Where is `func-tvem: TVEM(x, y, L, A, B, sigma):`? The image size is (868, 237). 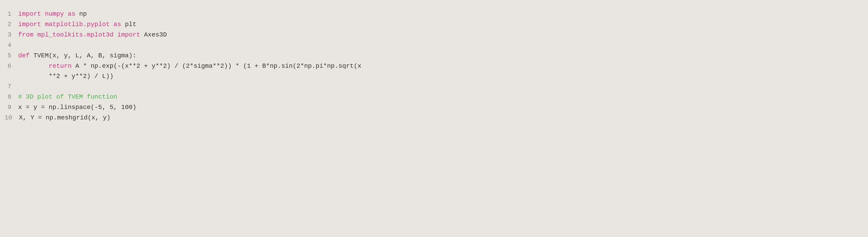
func-tvem: TVEM(x, y, L, A, B, sigma): is located at coordinates (85, 56).